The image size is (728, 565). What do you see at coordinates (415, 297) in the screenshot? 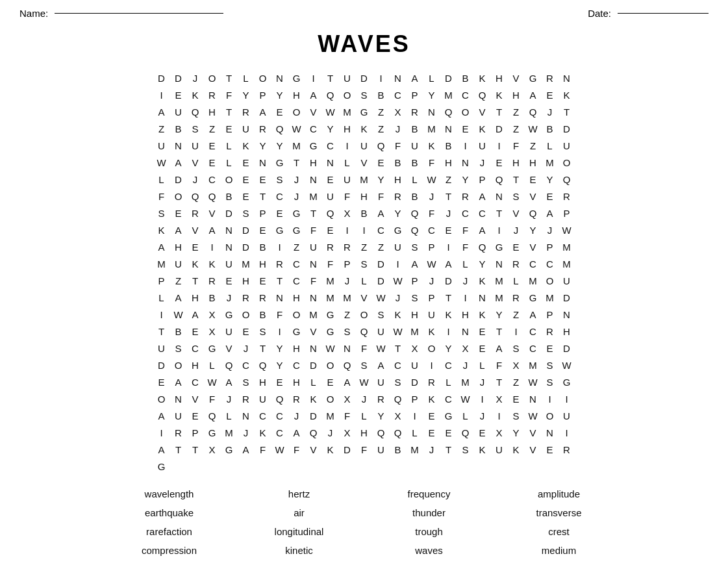
I see `cell-14-4: S` at bounding box center [415, 297].